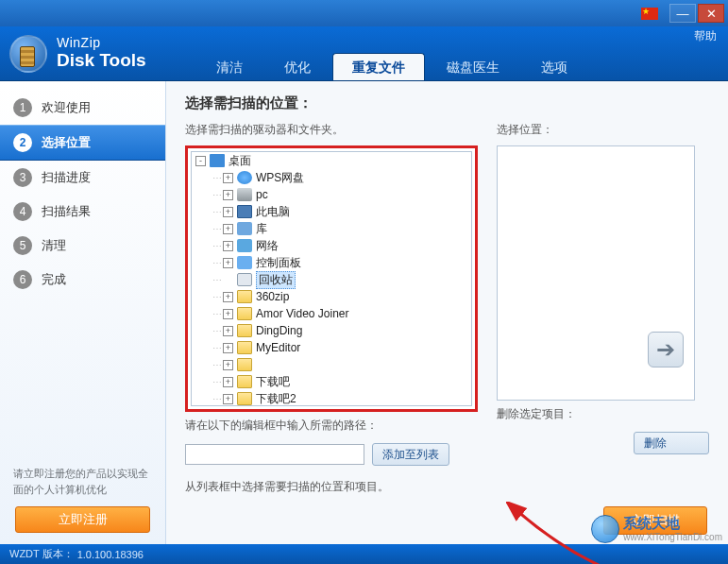 The height and width of the screenshot is (564, 728). I want to click on step-label: 扫描结果, so click(66, 212).